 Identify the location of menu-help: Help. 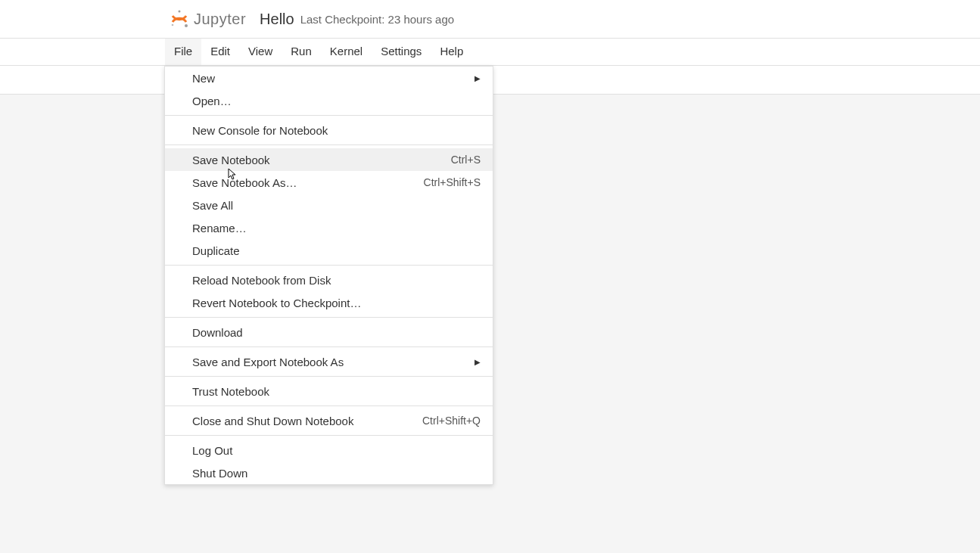
(451, 51).